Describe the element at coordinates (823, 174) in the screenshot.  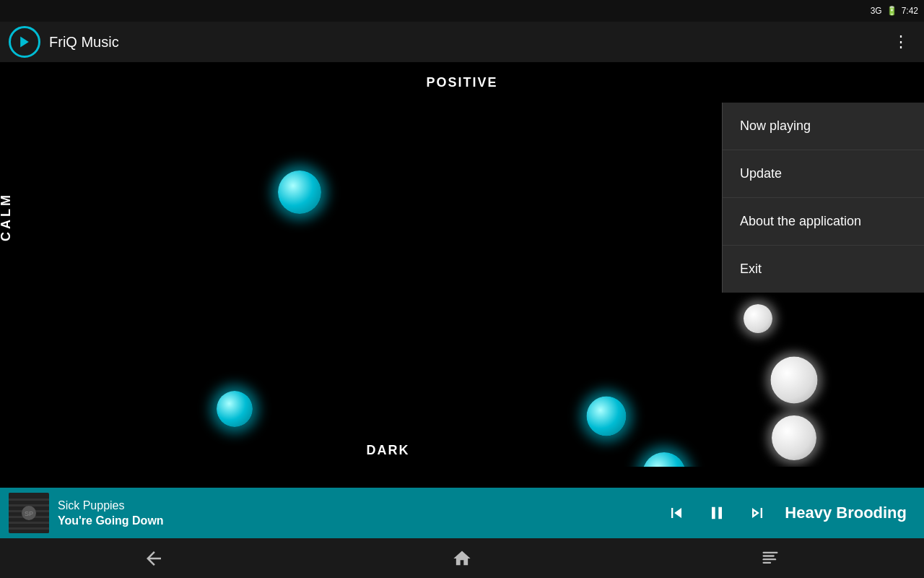
I see `menu-item-update: Update` at that location.